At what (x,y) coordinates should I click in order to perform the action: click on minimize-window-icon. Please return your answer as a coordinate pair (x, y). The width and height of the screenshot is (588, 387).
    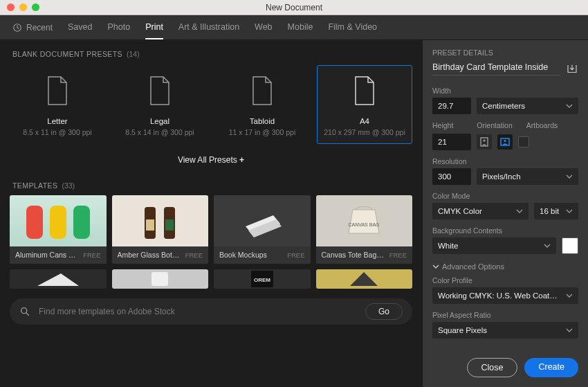
    Looking at the image, I should click on (24, 7).